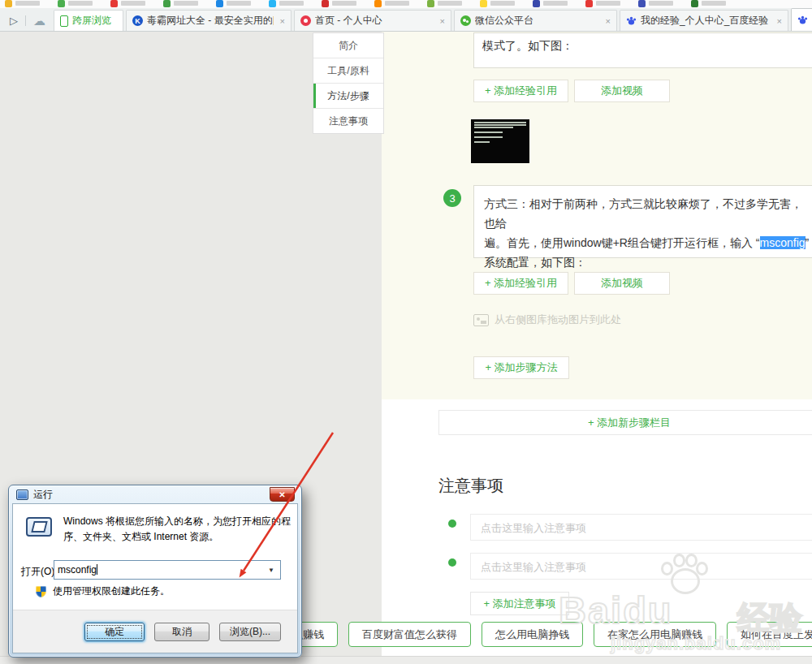  I want to click on cloud-sync-icon: ☁, so click(39, 21).